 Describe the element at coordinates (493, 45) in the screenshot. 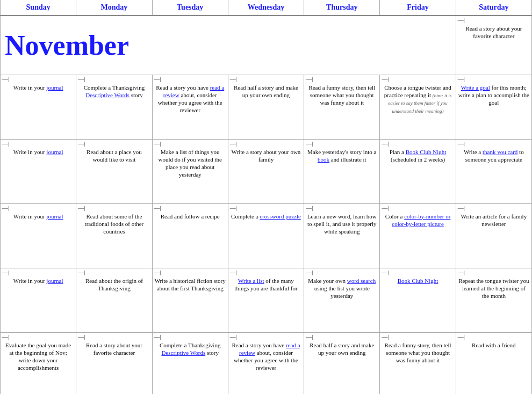

I see `cell-row0-sat: —| Read a story about your favorite char…` at that location.